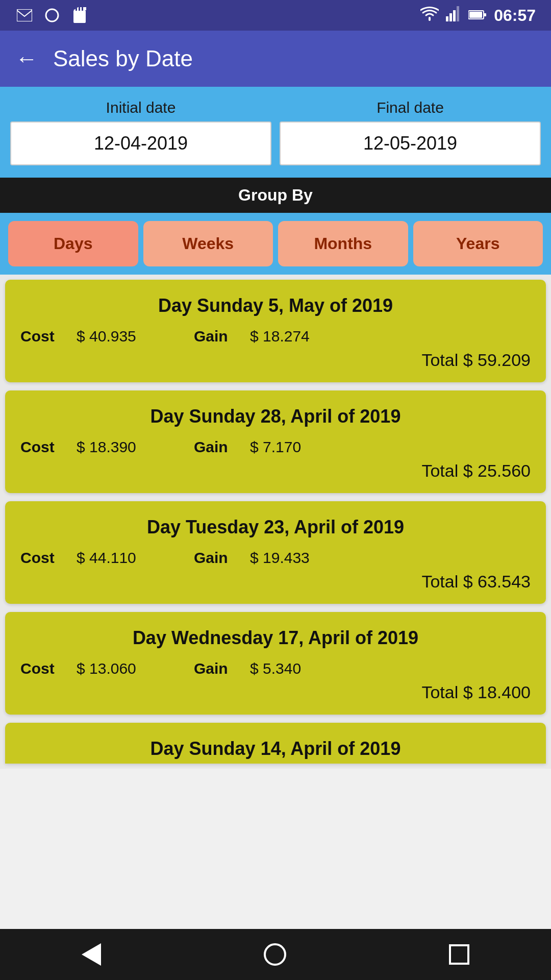  What do you see at coordinates (123, 59) in the screenshot?
I see `page-title: Sales by Date` at bounding box center [123, 59].